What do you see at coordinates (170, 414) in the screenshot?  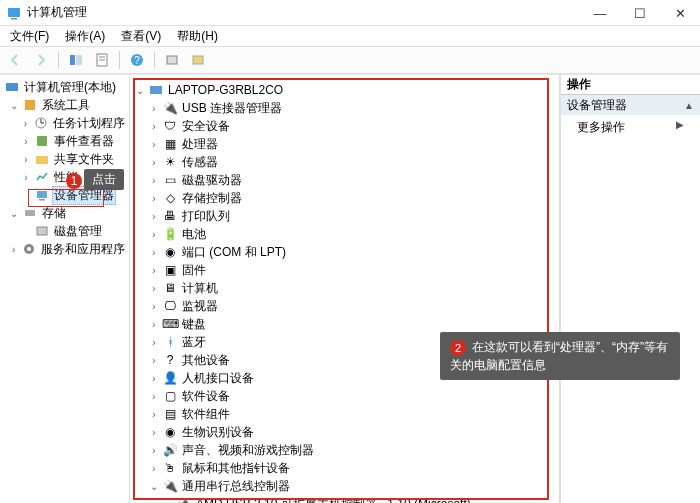 I see `component-icon: ▤` at bounding box center [170, 414].